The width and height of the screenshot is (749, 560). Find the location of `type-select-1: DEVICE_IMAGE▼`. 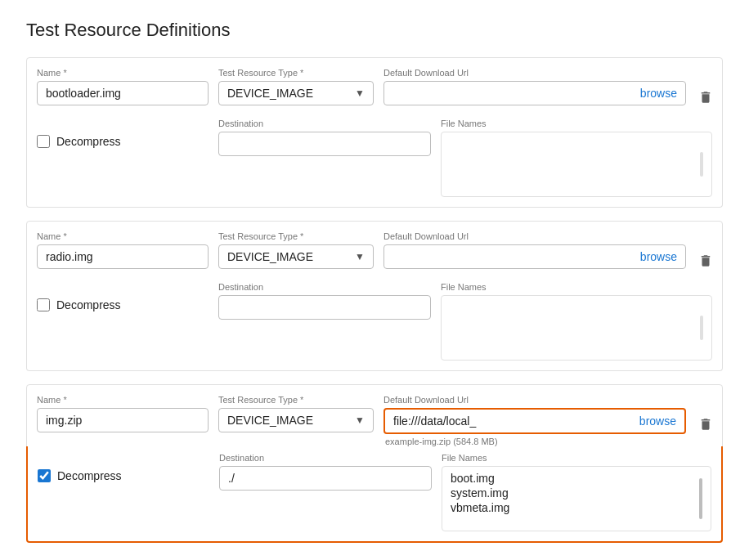

type-select-1: DEVICE_IMAGE▼ is located at coordinates (296, 93).